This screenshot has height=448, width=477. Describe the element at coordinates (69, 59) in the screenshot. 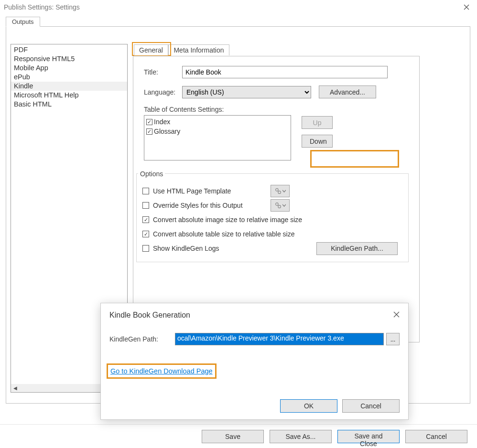

I see `output-item-responsive: Responsive HTML5` at that location.